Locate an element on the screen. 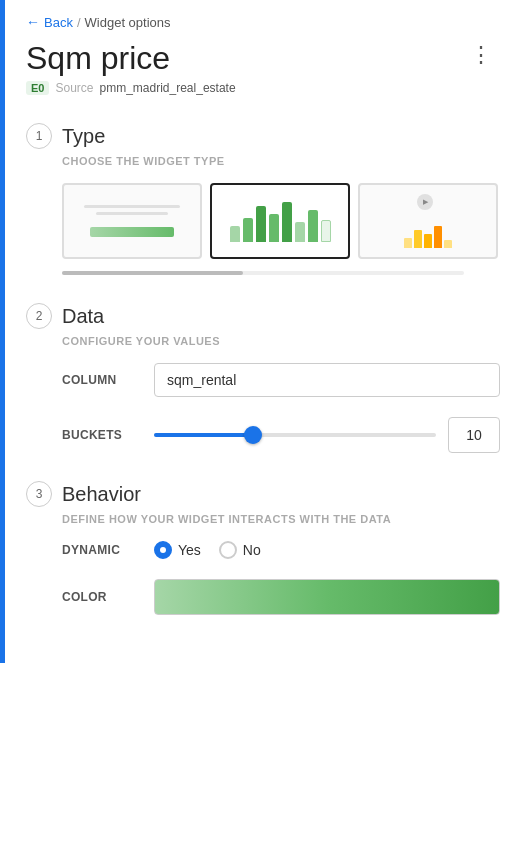 The width and height of the screenshot is (520, 843). widget-type-selector: ▶ is located at coordinates (263, 221).